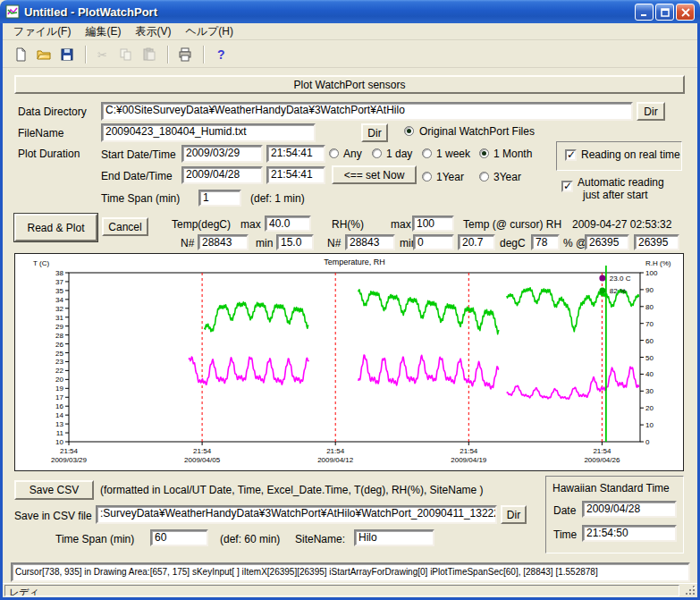  What do you see at coordinates (44, 55) in the screenshot?
I see `open-file-icon` at bounding box center [44, 55].